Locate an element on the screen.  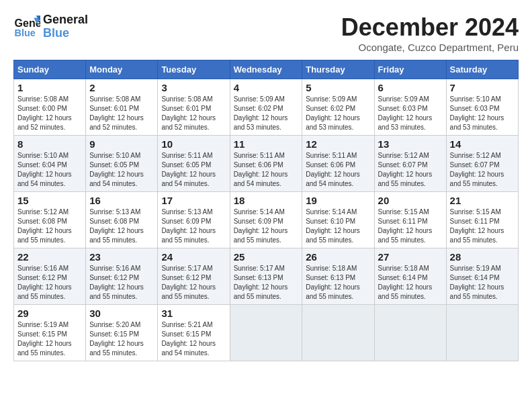
day-number: 4 is located at coordinates (266, 87).